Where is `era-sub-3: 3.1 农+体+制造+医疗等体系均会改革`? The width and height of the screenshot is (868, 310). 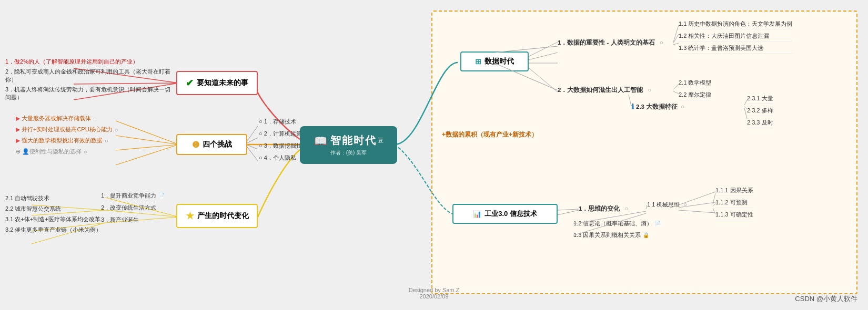 era-sub-3: 3.1 农+体+制造+医疗等体系均会改革 is located at coordinates (54, 220).